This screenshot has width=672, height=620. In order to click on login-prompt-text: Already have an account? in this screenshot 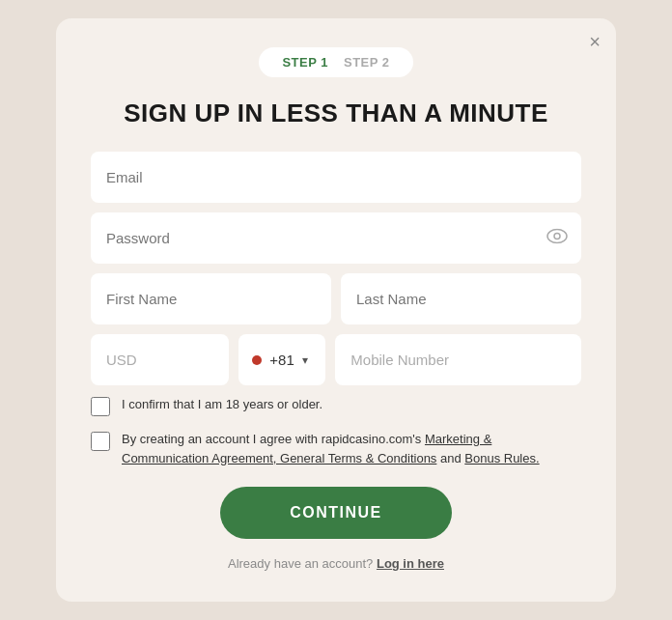, I will do `click(300, 564)`.